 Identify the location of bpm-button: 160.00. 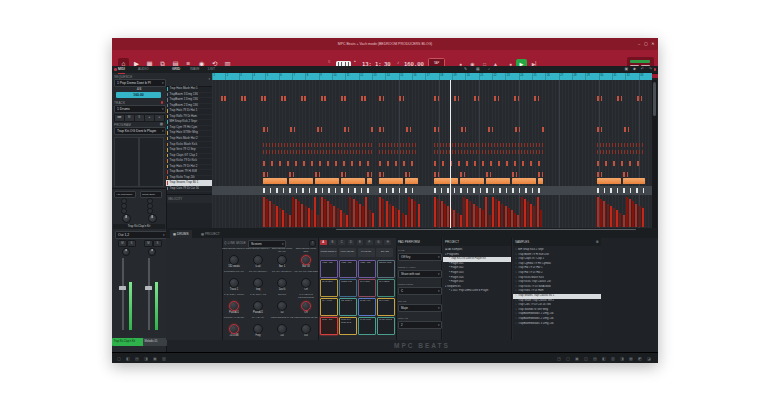
(138, 95).